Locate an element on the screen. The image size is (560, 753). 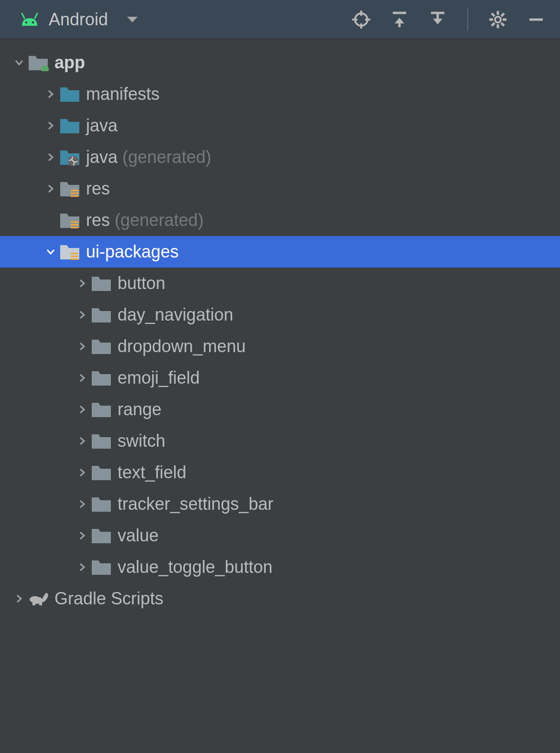
tree-node-label: value_toggle_button is located at coordinates (195, 567).